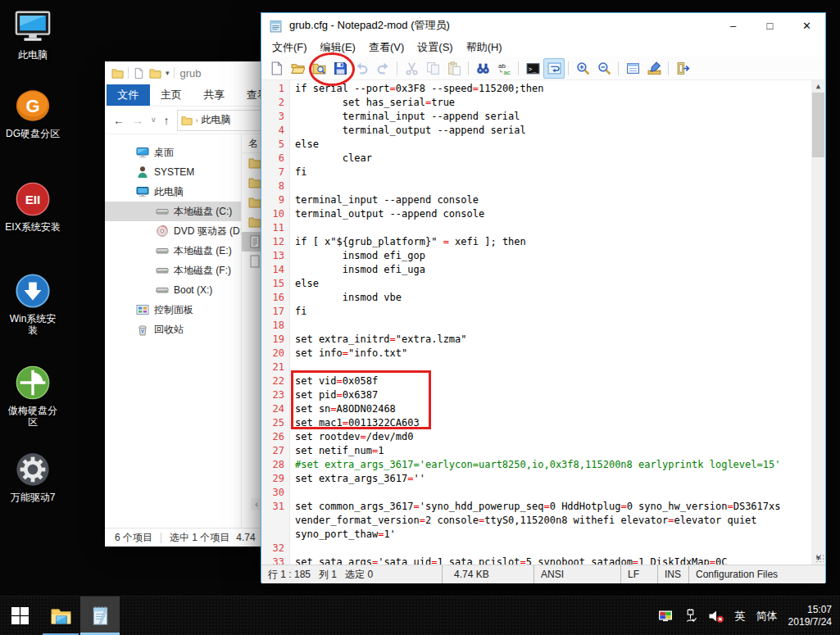 This screenshot has width=840, height=635. Describe the element at coordinates (33, 206) in the screenshot. I see `desktop-icon-eix: EIIEIX系统安装` at that location.